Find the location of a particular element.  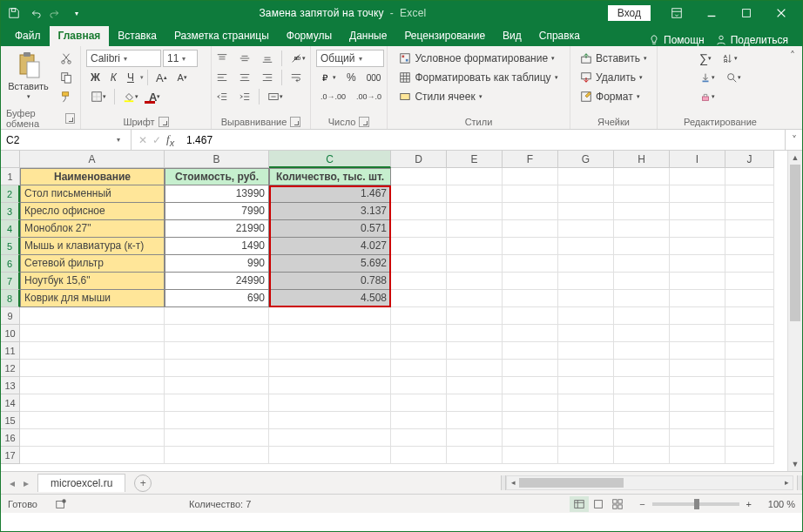

row-header: 4 is located at coordinates (10, 229).